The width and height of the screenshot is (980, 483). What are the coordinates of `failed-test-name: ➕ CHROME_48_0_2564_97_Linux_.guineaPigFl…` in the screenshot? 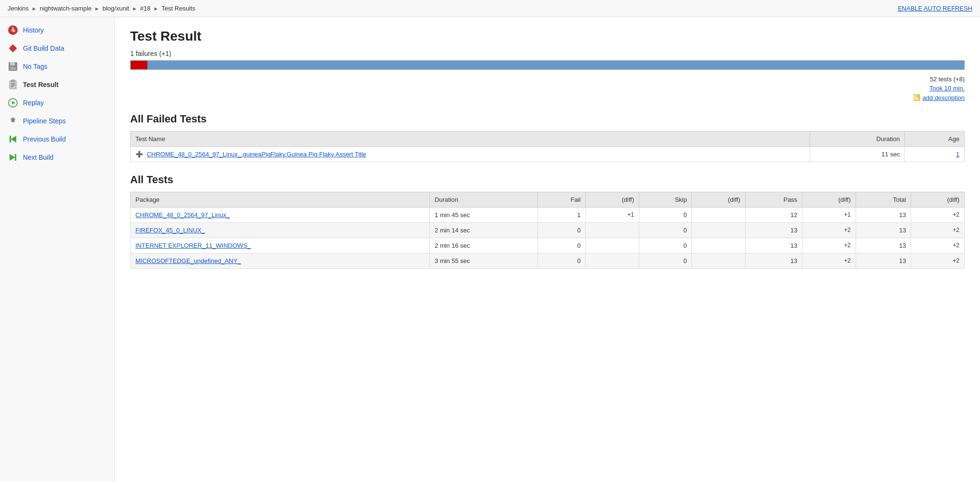 It's located at (470, 154).